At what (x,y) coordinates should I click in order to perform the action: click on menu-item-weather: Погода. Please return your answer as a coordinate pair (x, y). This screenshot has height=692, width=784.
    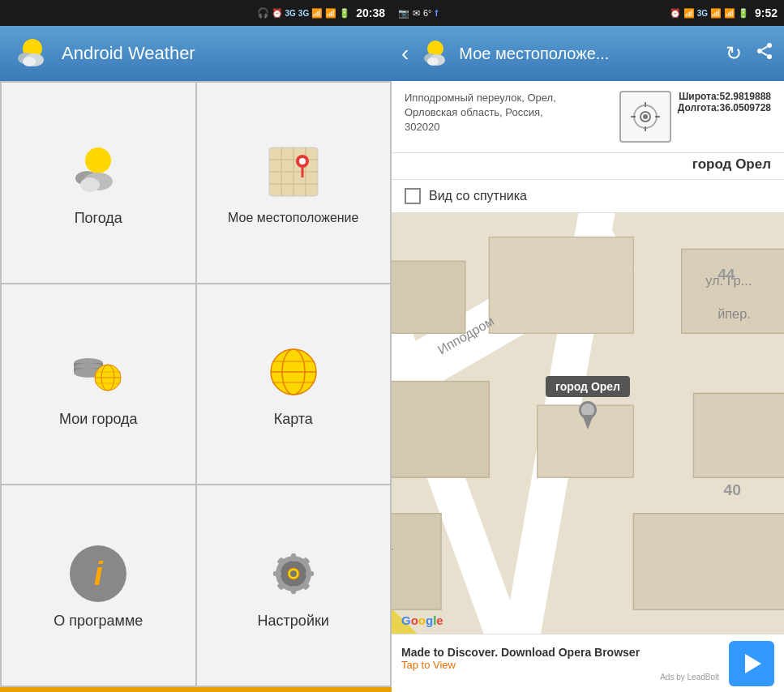
    Looking at the image, I should click on (99, 183).